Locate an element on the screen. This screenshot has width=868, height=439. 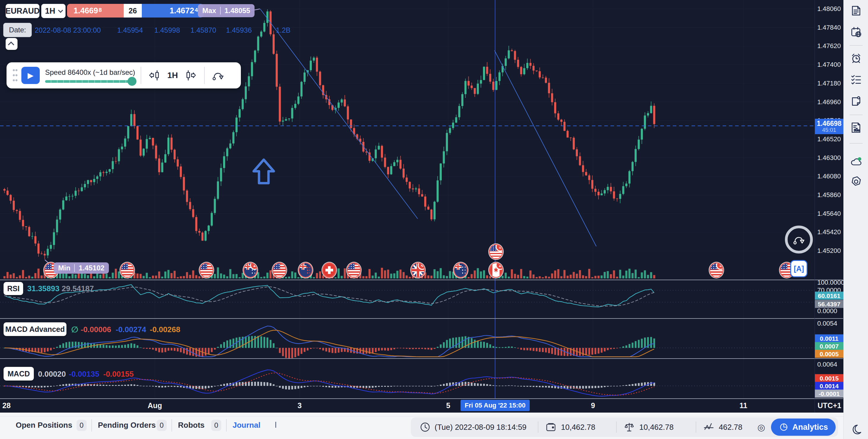
macd-advanced-panel-title: MACD Advanced is located at coordinates (35, 329).